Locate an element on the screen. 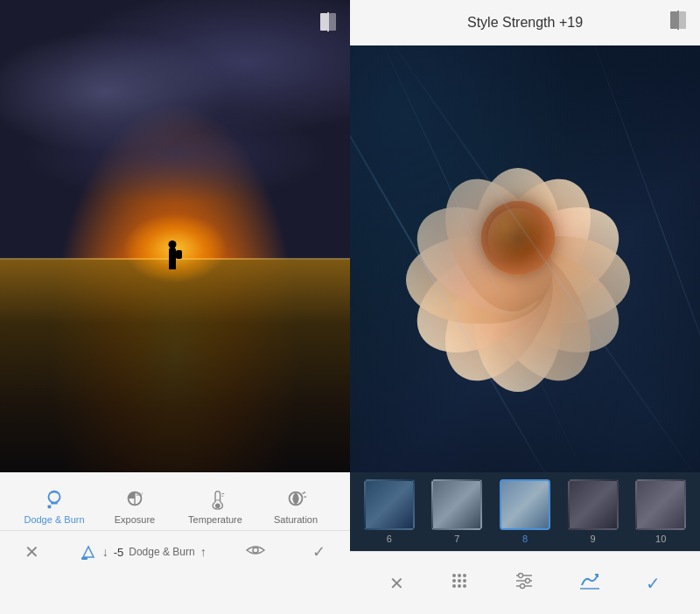 The image size is (700, 614). style-thumb-6-label: 6 is located at coordinates (389, 539).